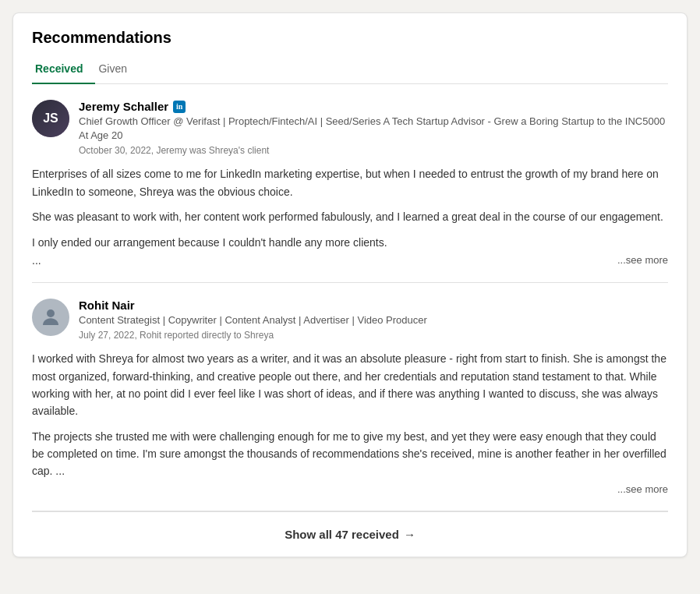 Image resolution: width=700 pixels, height=594 pixels. I want to click on recommendation-text-jeremy: Enterprises of all sizes come to me for …, so click(350, 208).